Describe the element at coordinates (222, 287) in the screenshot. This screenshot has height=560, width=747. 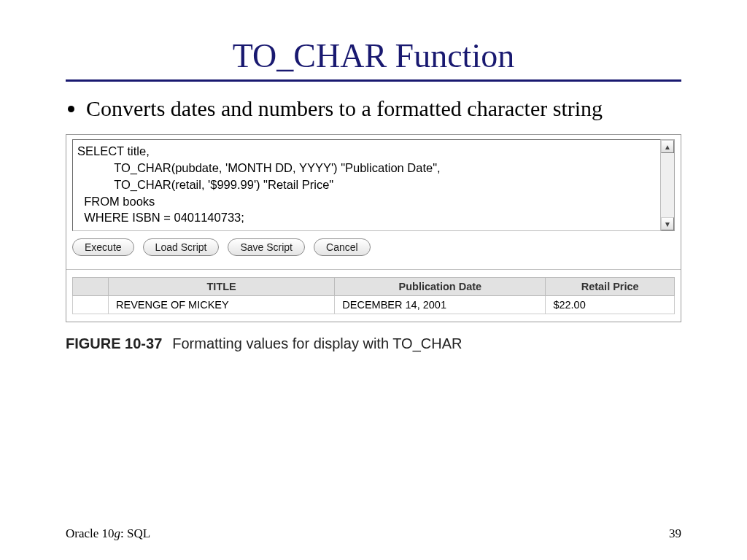
I see `col-header-title: TITLE` at that location.